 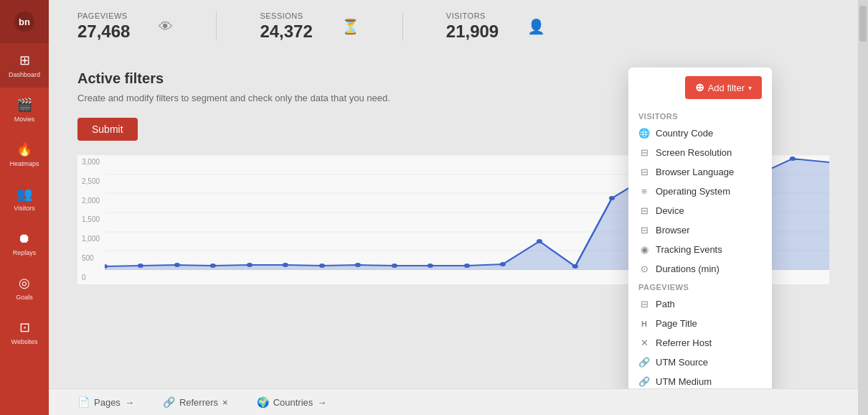 I want to click on sidebar-item-replays: ⏺ Replays, so click(x=24, y=243).